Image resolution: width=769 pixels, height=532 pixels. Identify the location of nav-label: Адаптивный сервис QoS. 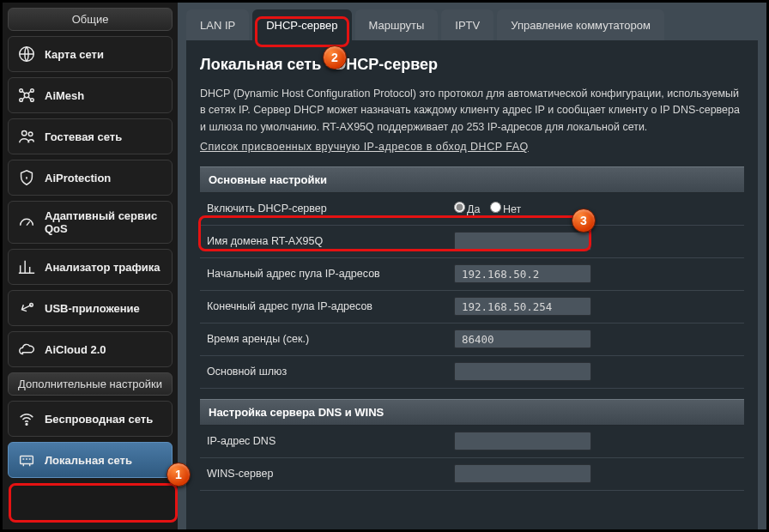
(104, 222).